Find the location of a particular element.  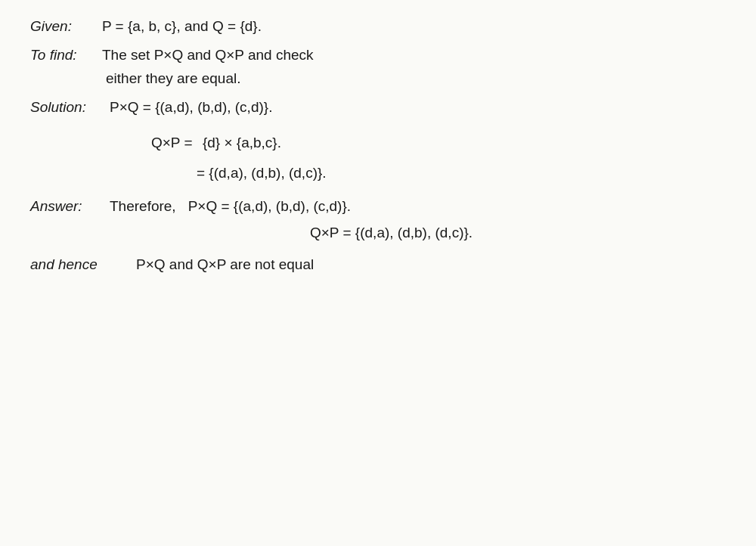

qxp-line2: = {(d,a), (d,b), (d,c)}. is located at coordinates (378, 173).